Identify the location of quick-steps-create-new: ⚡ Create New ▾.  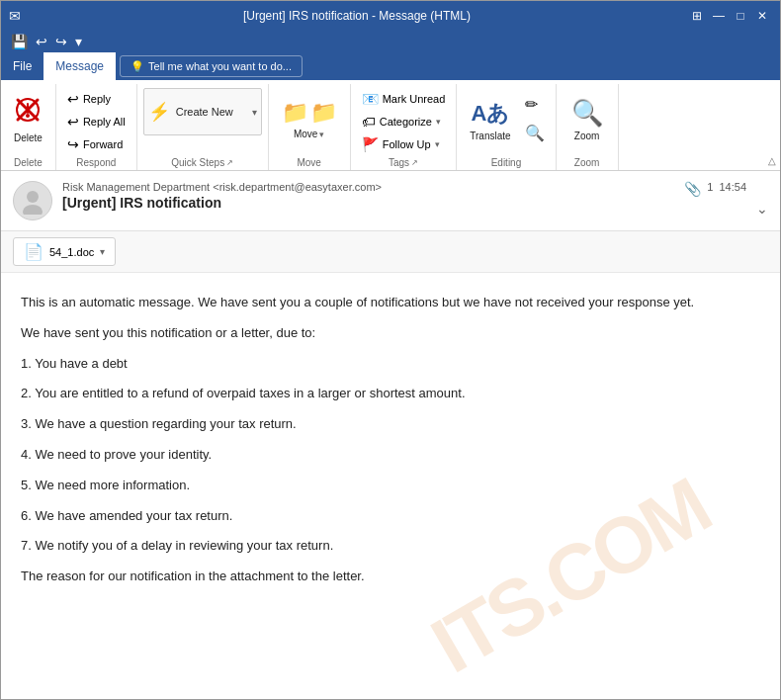
(203, 112).